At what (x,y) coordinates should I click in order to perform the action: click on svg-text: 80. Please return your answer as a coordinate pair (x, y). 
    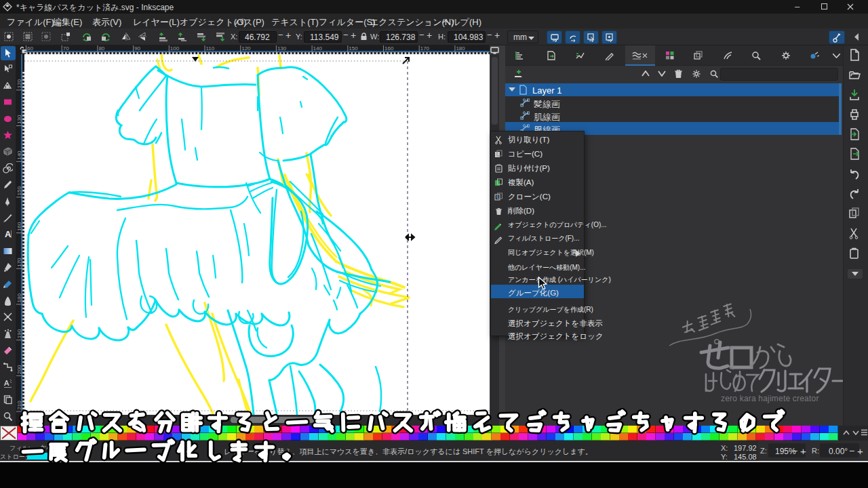
    Looking at the image, I should click on (102, 49).